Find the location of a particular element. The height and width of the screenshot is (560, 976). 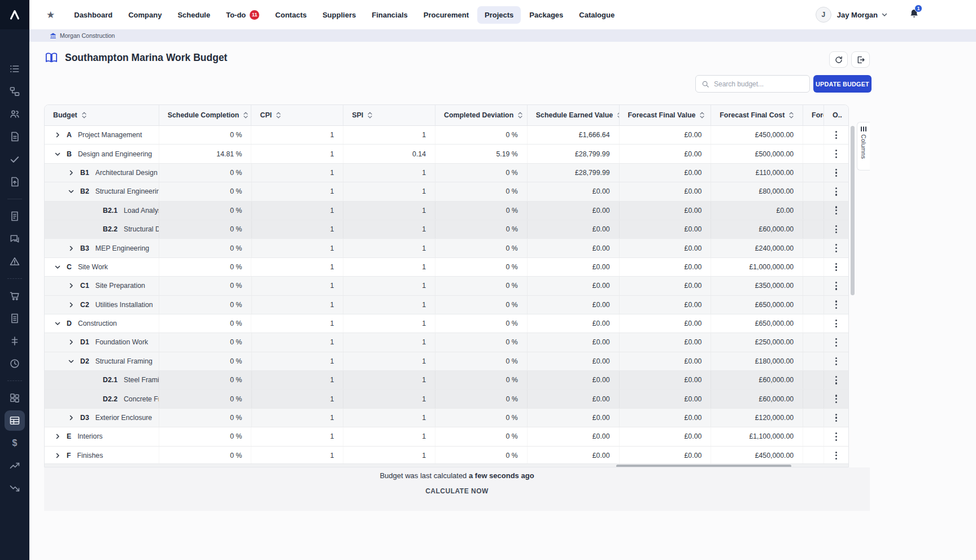

budget-row-a: AProject Management0 %110 %£1,666.64£0.0… is located at coordinates (446, 135).